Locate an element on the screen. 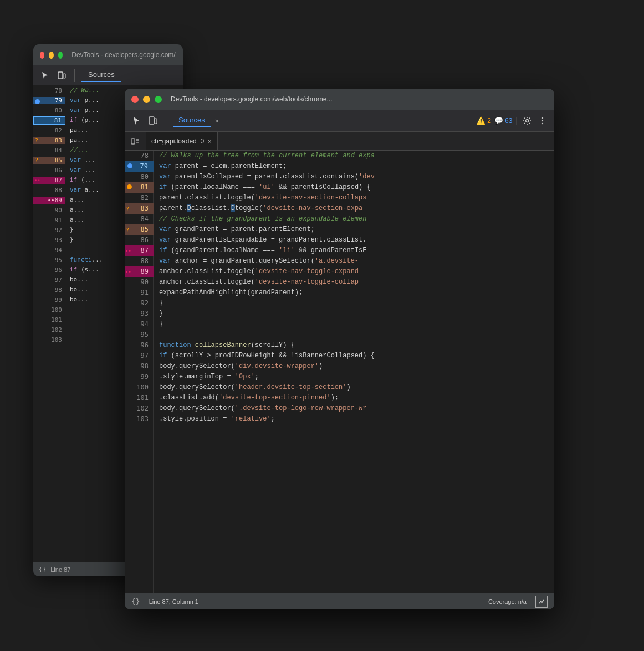 This screenshot has width=644, height=651. line-gutter: 78 79 80 81 82 is located at coordinates (139, 372).